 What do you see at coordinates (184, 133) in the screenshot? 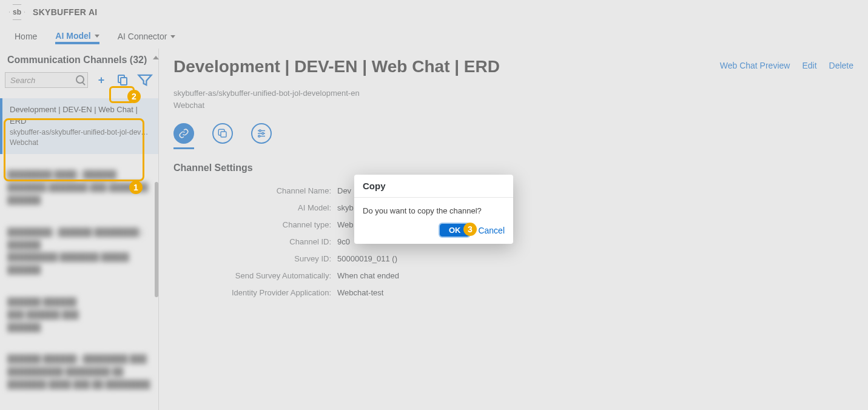
I see `link-icon` at bounding box center [184, 133].